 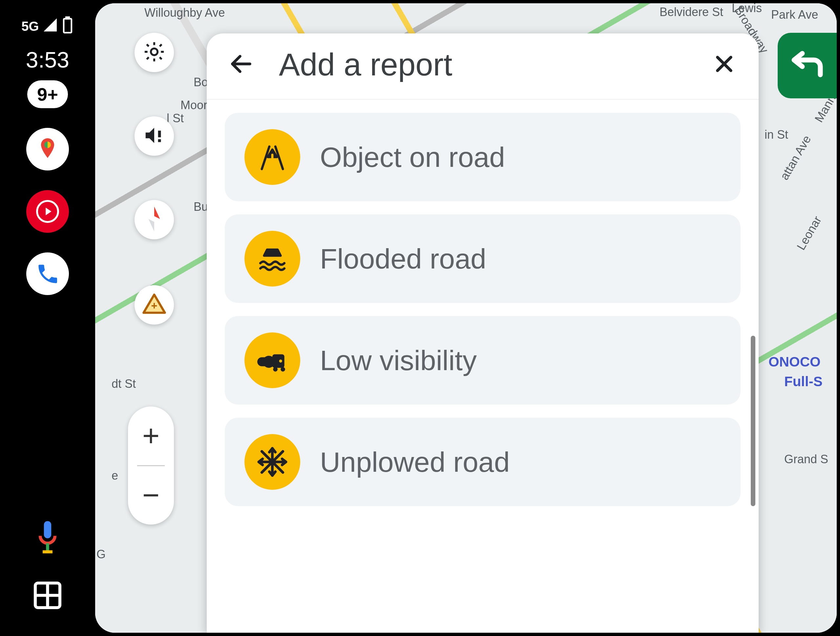 What do you see at coordinates (724, 65) in the screenshot?
I see `close-button` at bounding box center [724, 65].